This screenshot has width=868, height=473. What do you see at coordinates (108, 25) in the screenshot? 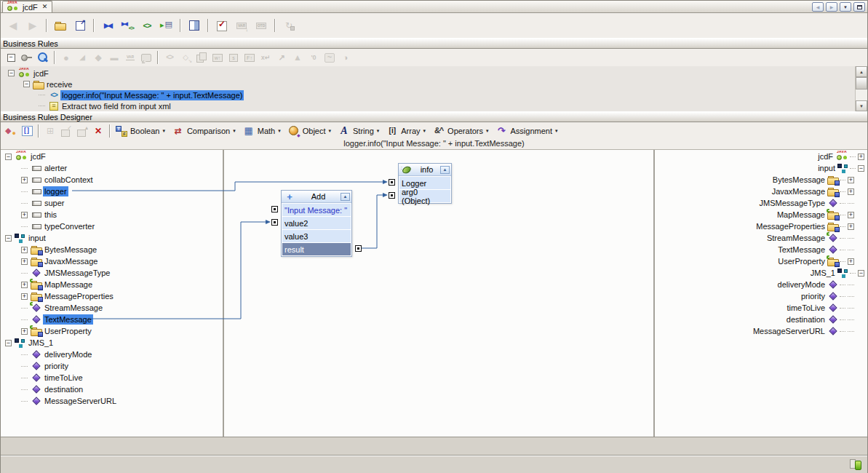
I see `mapper-view-button` at bounding box center [108, 25].